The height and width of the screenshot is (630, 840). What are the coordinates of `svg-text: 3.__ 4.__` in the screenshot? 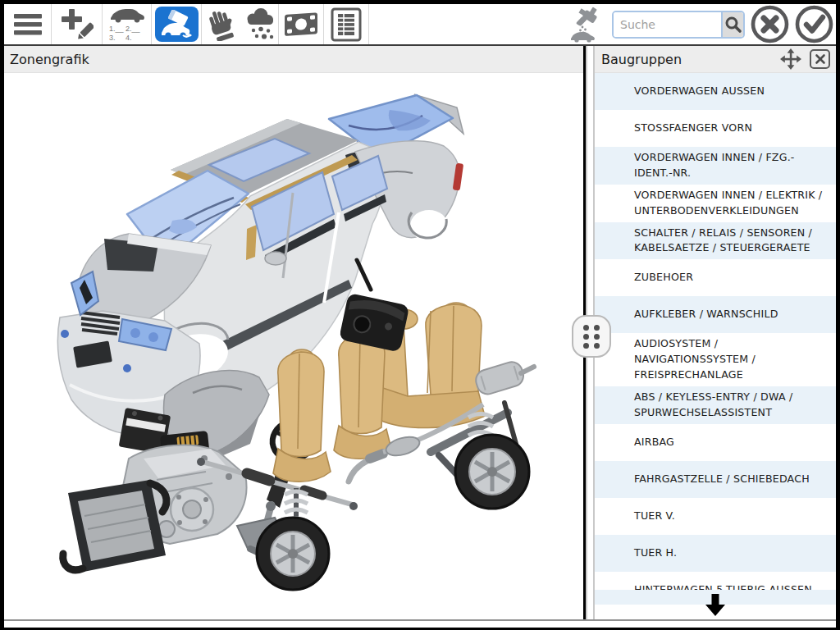 It's located at (125, 38).